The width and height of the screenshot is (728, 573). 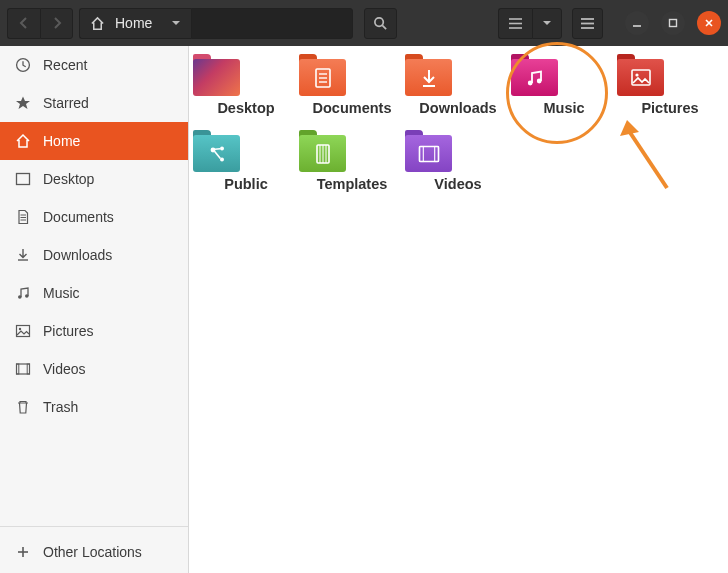 I want to click on sidebar-item-label: Videos, so click(x=64, y=369).